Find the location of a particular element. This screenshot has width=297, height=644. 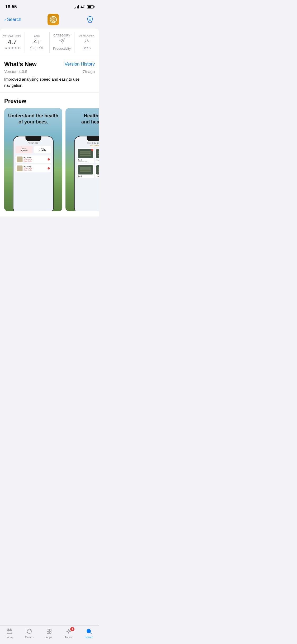

phone-mockup-1: ANALYSES Varroa 9,65% Brood 6 is located at coordinates (33, 173).